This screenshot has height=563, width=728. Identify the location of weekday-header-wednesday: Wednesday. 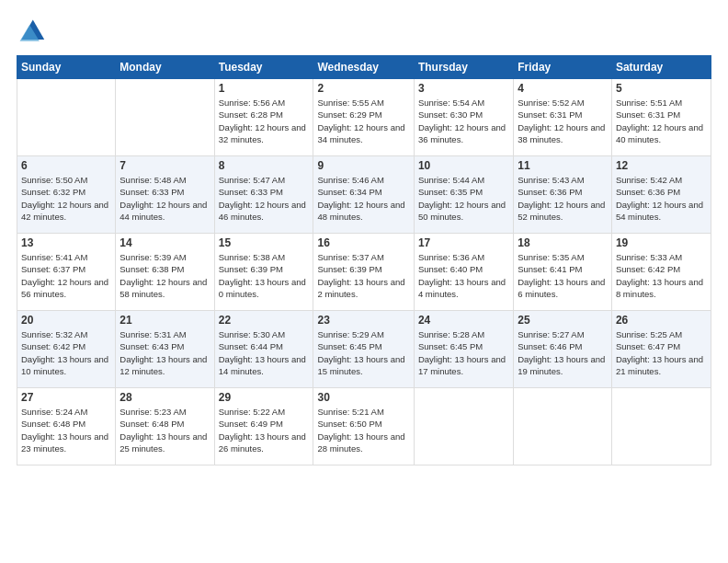
(364, 68).